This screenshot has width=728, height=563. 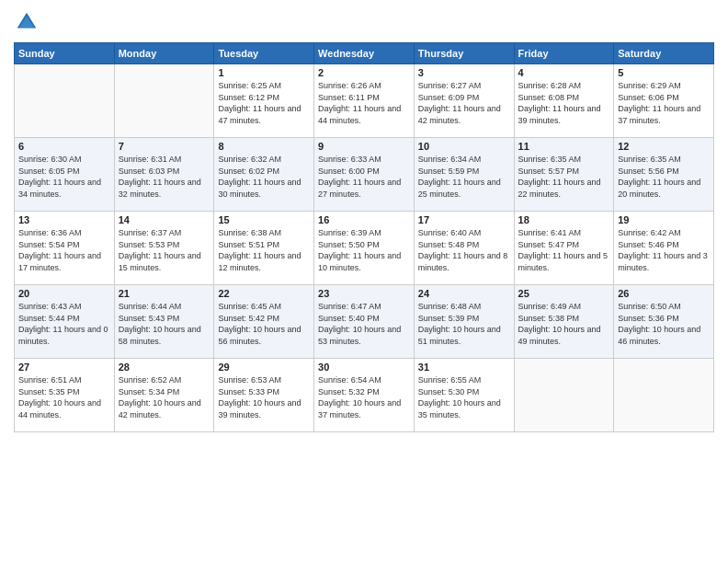 What do you see at coordinates (165, 293) in the screenshot?
I see `day-number: 21` at bounding box center [165, 293].